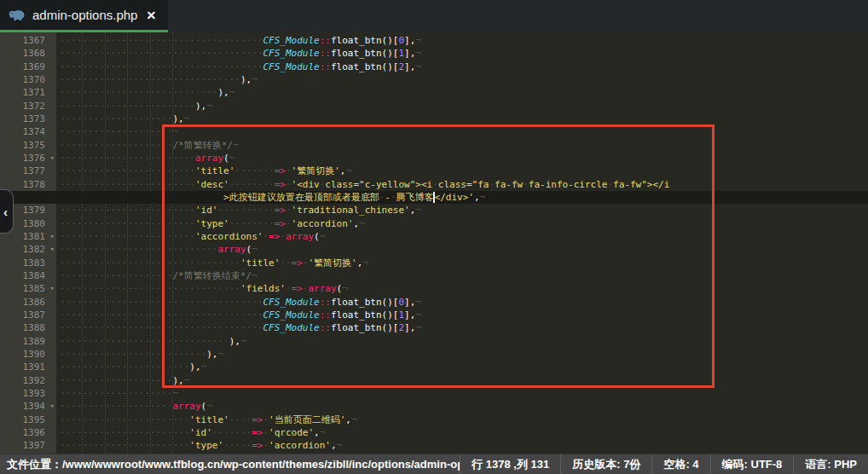 This screenshot has width=868, height=474. I want to click on code-line: 1389······························),¬, so click(434, 341).